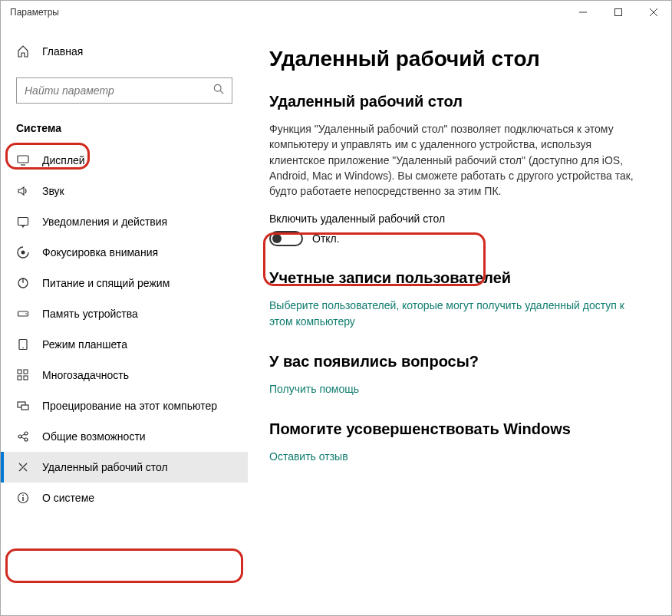 This screenshot has height=616, width=672. I want to click on nav-display: Дисплей, so click(124, 160).